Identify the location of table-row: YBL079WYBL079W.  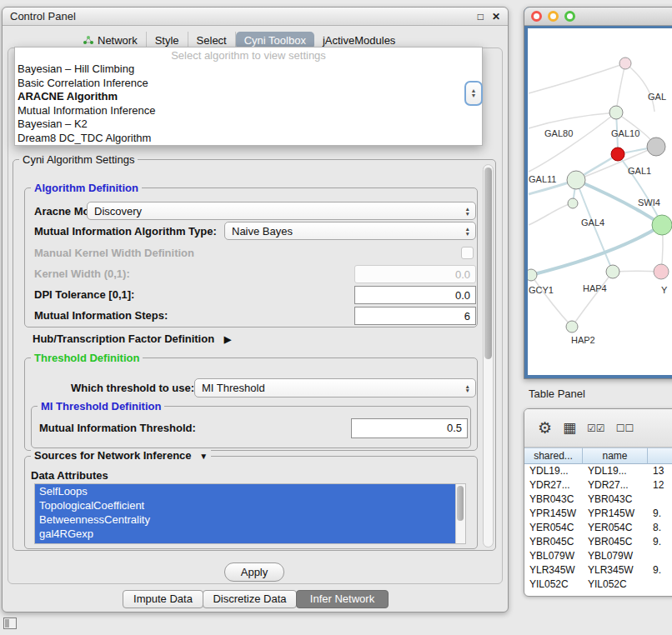
(599, 557).